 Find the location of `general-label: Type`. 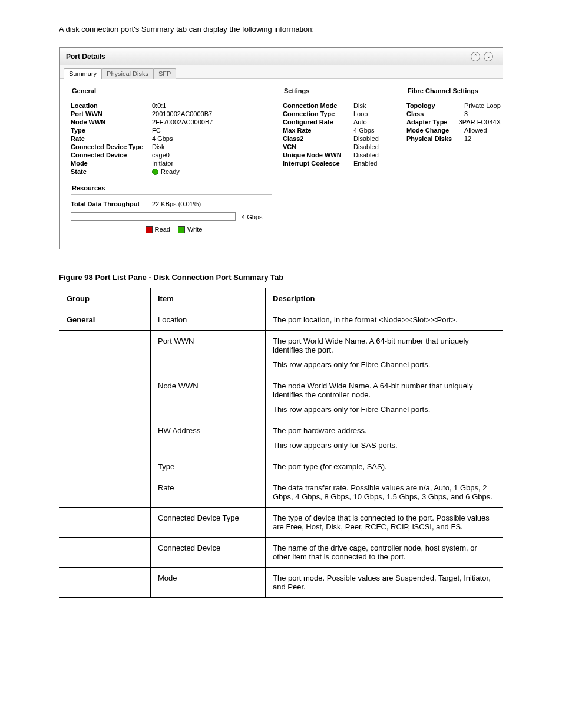

general-label: Type is located at coordinates (111, 130).